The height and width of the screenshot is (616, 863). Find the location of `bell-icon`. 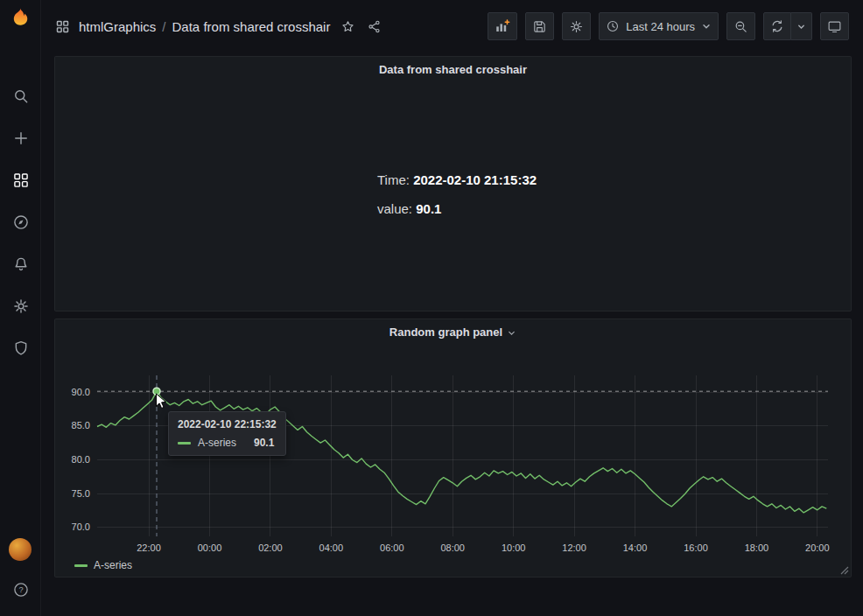

bell-icon is located at coordinates (21, 264).